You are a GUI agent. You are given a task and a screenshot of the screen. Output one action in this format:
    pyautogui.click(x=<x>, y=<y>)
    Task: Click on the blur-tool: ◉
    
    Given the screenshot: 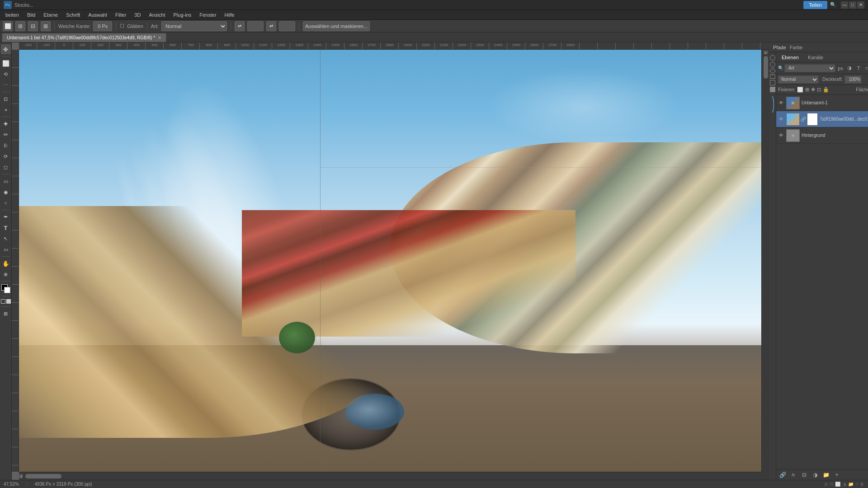 What is the action you would take?
    pyautogui.click(x=6, y=192)
    